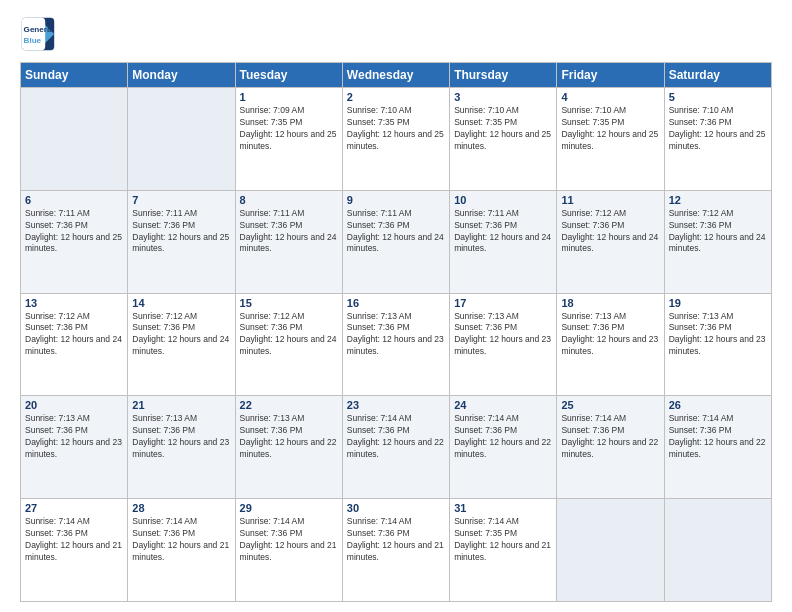 Image resolution: width=792 pixels, height=612 pixels. Describe the element at coordinates (610, 97) in the screenshot. I see `day-number: 4` at that location.